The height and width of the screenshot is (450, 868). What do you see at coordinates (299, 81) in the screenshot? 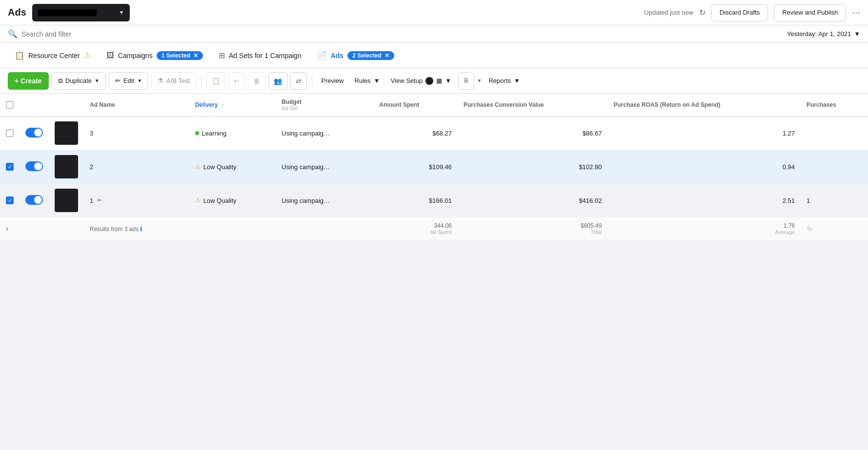
I see `move-button: ⇄` at bounding box center [299, 81].